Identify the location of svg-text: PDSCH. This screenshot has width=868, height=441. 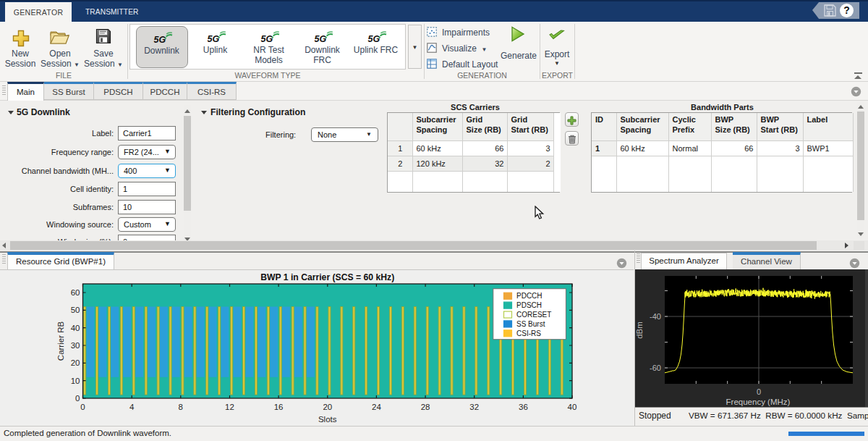
(529, 306).